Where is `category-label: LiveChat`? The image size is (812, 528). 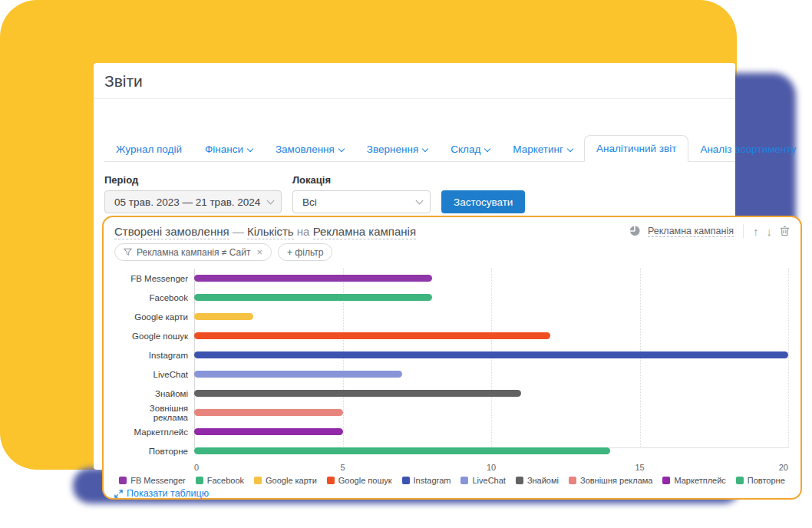
category-label: LiveChat is located at coordinates (154, 375).